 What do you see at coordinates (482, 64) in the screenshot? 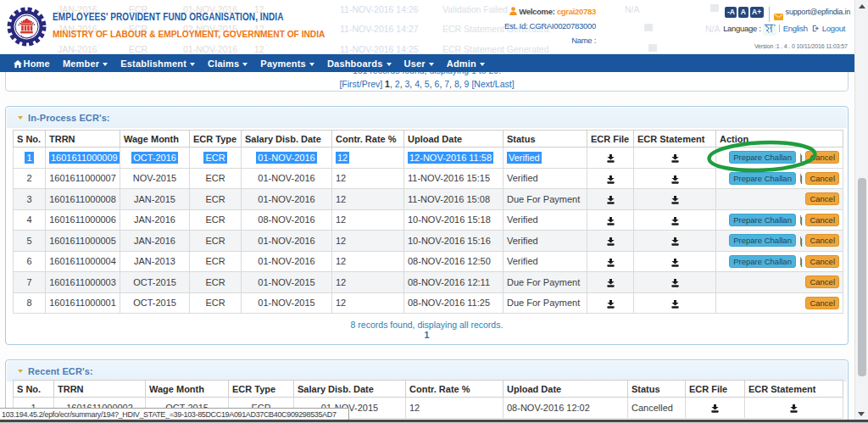
I see `chevron-down-icon` at bounding box center [482, 64].